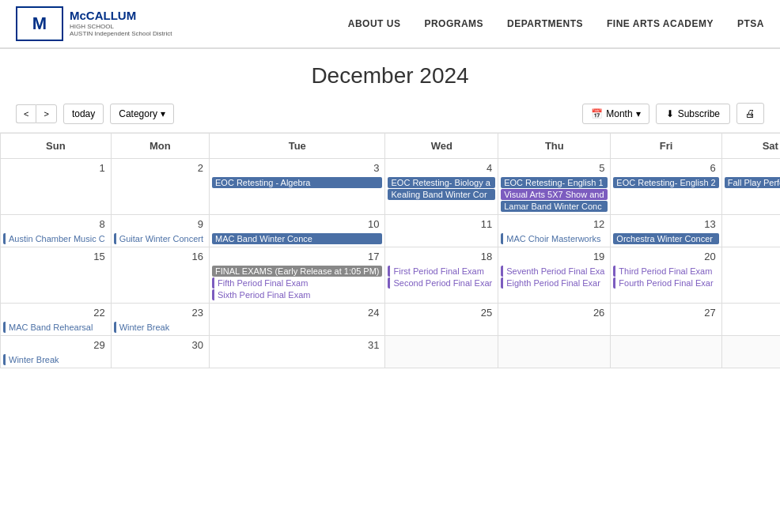 The image size is (780, 532). What do you see at coordinates (752, 183) in the screenshot?
I see `calendar-event: Fall Play Performance` at bounding box center [752, 183].